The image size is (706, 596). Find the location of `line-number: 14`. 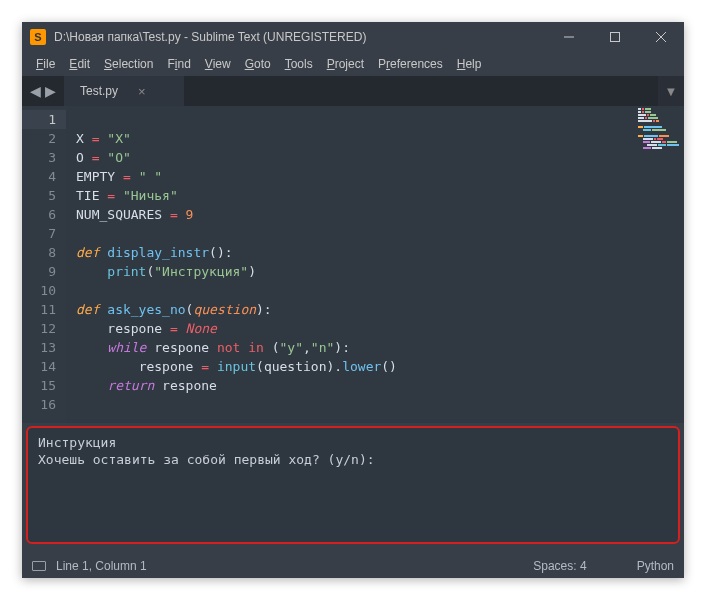

line-number: 14 is located at coordinates (44, 366).